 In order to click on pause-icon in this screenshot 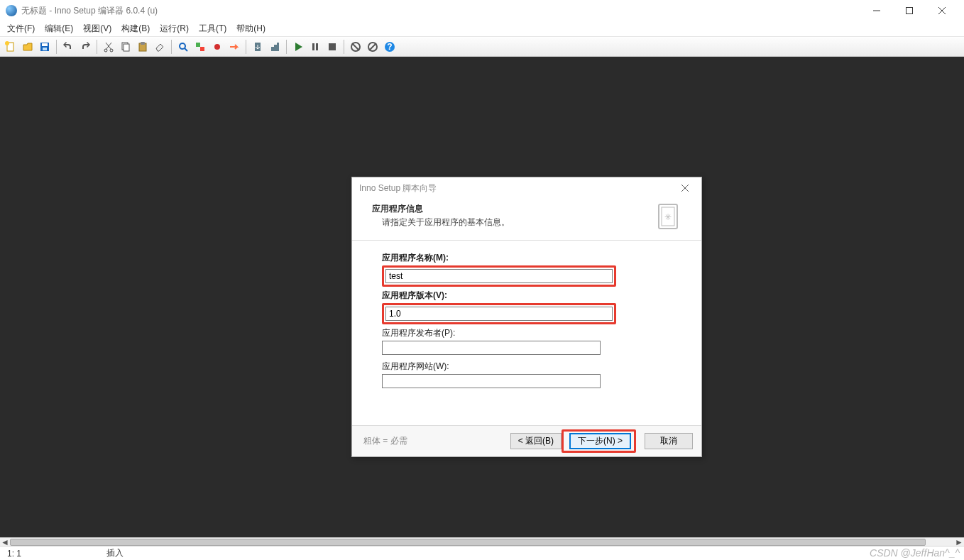, I will do `click(315, 47)`.